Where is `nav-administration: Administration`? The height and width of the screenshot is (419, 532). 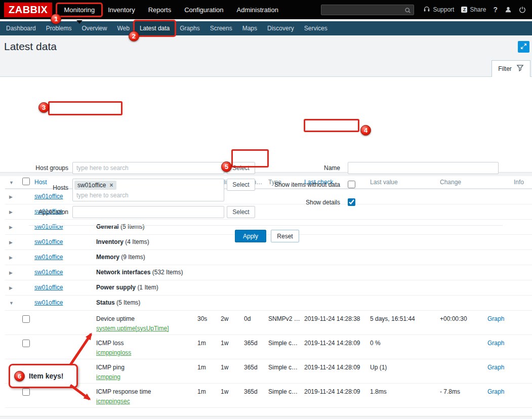
nav-administration: Administration is located at coordinates (258, 10).